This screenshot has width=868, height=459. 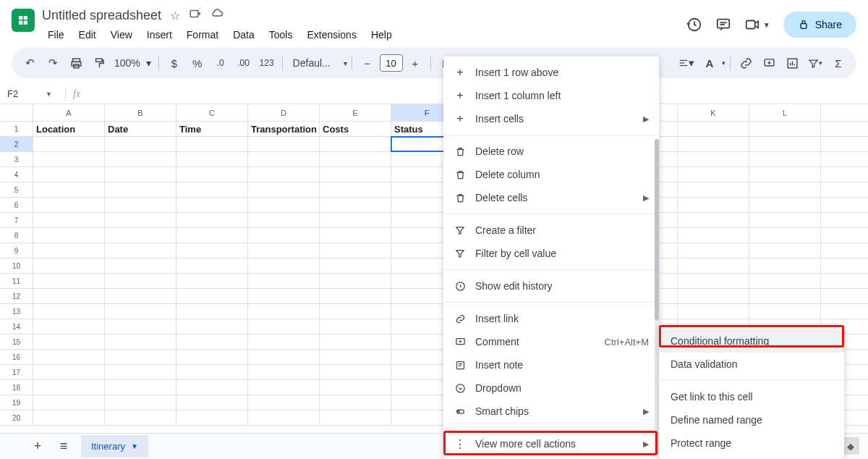 I want to click on row-header: 3, so click(x=17, y=159).